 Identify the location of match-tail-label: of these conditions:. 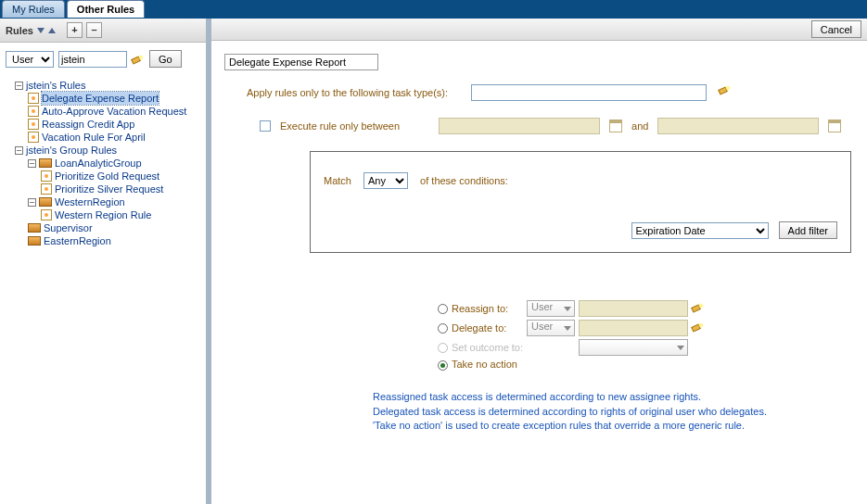
(464, 181).